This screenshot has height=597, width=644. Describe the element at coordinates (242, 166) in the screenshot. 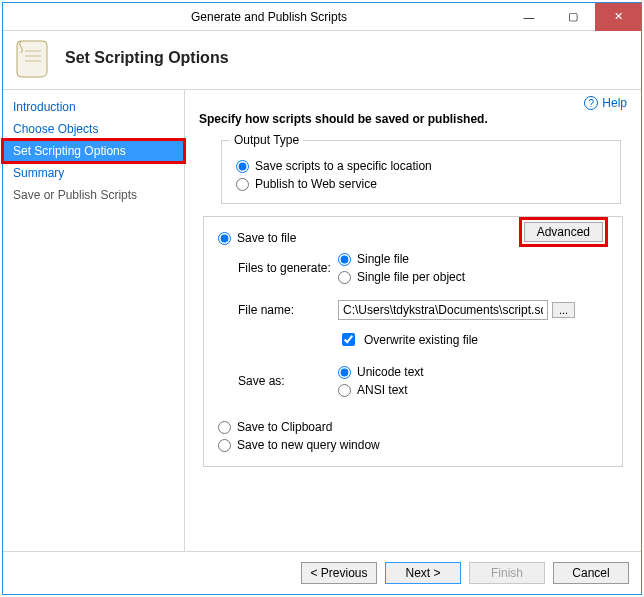

I see `radio-save-location-input` at that location.